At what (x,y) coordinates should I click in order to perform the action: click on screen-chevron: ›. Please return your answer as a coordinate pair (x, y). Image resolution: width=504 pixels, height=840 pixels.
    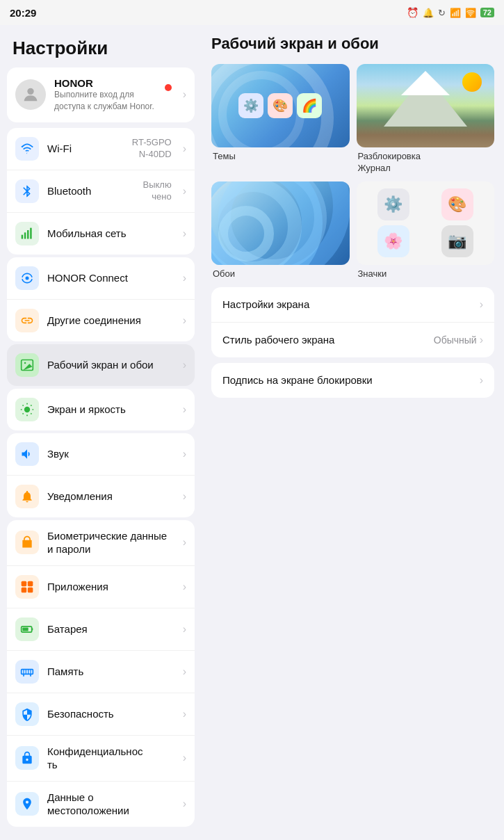
    Looking at the image, I should click on (185, 410).